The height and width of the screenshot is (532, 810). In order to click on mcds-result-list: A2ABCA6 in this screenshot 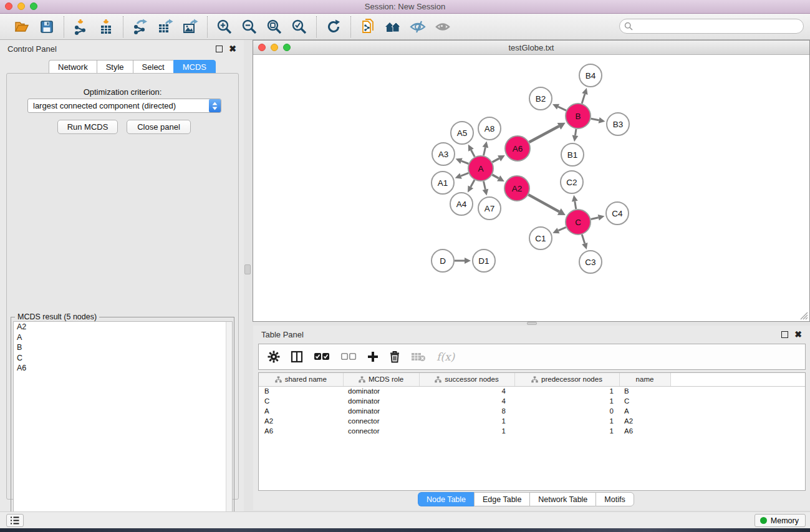, I will do `click(123, 423)`.